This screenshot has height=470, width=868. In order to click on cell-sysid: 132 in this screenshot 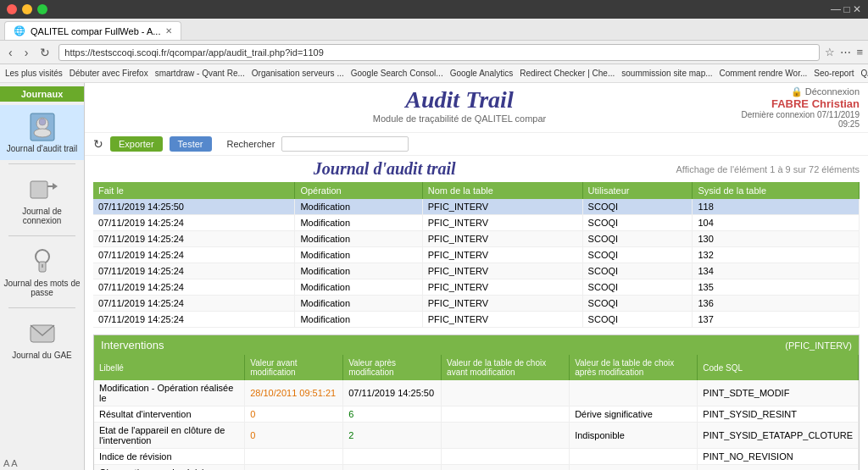, I will do `click(776, 256)`.